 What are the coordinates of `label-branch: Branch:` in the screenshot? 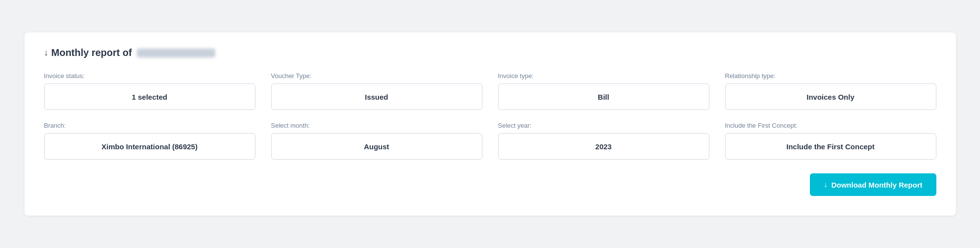 It's located at (150, 126).